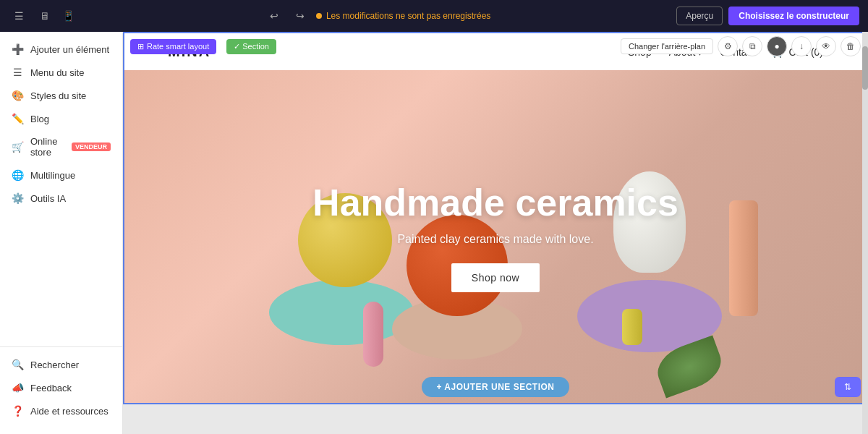 This screenshot has width=868, height=434. Describe the element at coordinates (495, 203) in the screenshot. I see `hero-title: Handmade ceramics` at that location.